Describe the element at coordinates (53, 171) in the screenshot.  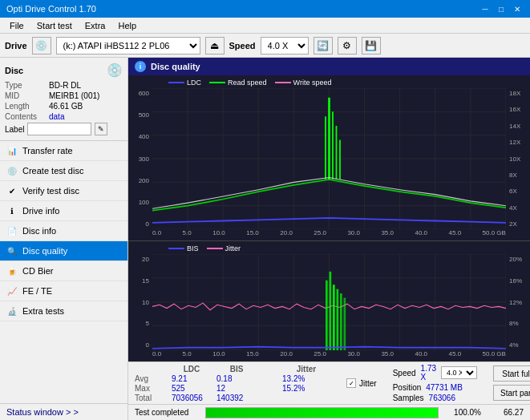
I see `sidebar-item-label: Create test disc` at that location.